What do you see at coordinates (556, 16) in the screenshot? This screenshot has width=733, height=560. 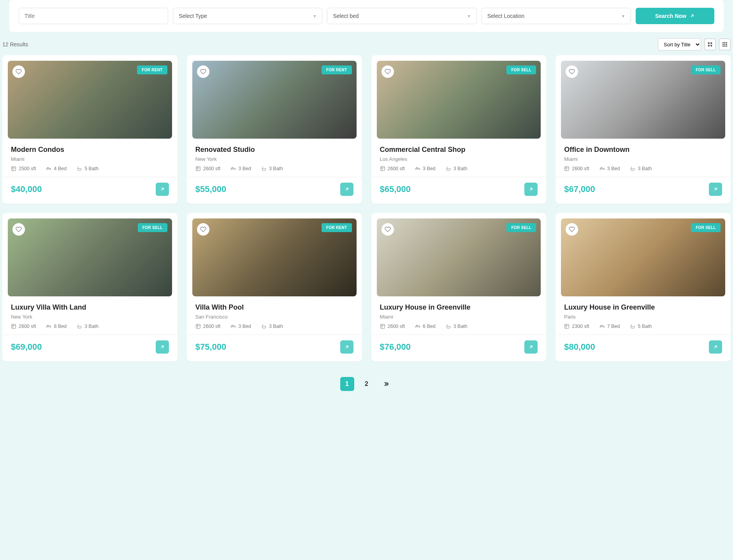 I see `location-select: Select Location ▼` at bounding box center [556, 16].